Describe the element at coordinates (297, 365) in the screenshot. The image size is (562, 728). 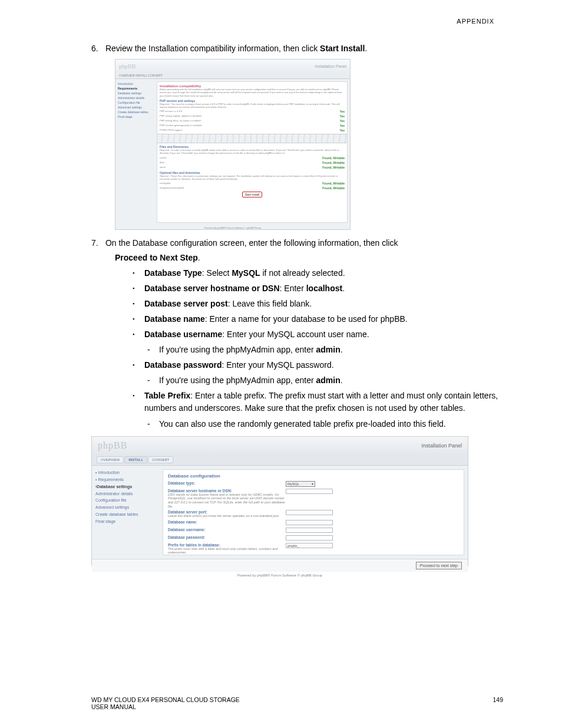
I see `bullet-db-pass: ▪ Database password: Enter your MySQL pa…` at that location.